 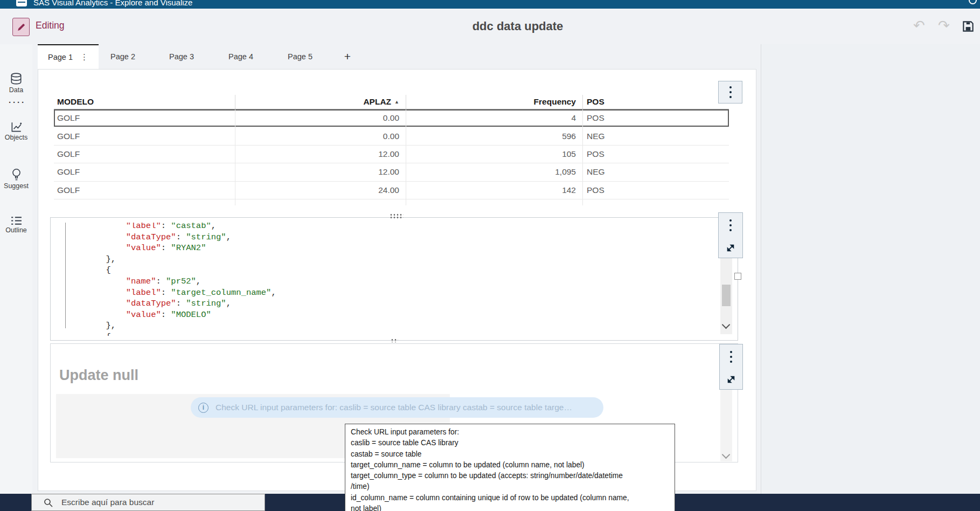 What do you see at coordinates (384, 326) in the screenshot?
I see `code-line: },` at bounding box center [384, 326].